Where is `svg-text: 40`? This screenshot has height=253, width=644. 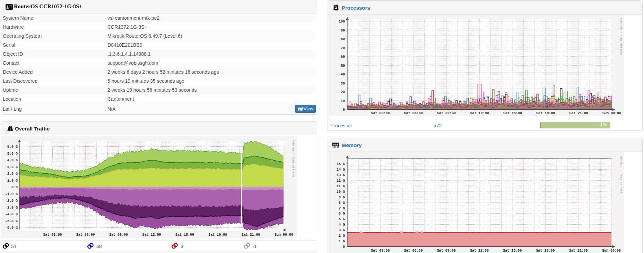 svg-text: 40 is located at coordinates (343, 75).